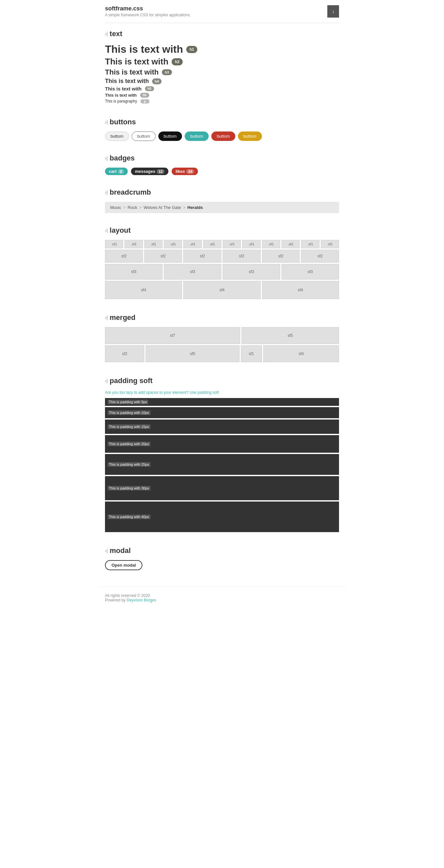 This screenshot has height=868, width=444. I want to click on h4-text: This is text with, so click(127, 81).